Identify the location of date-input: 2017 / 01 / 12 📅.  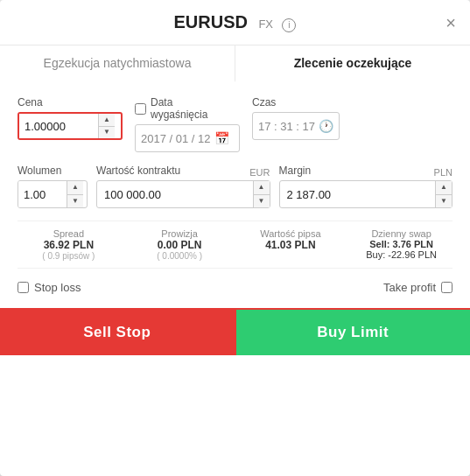
(187, 138).